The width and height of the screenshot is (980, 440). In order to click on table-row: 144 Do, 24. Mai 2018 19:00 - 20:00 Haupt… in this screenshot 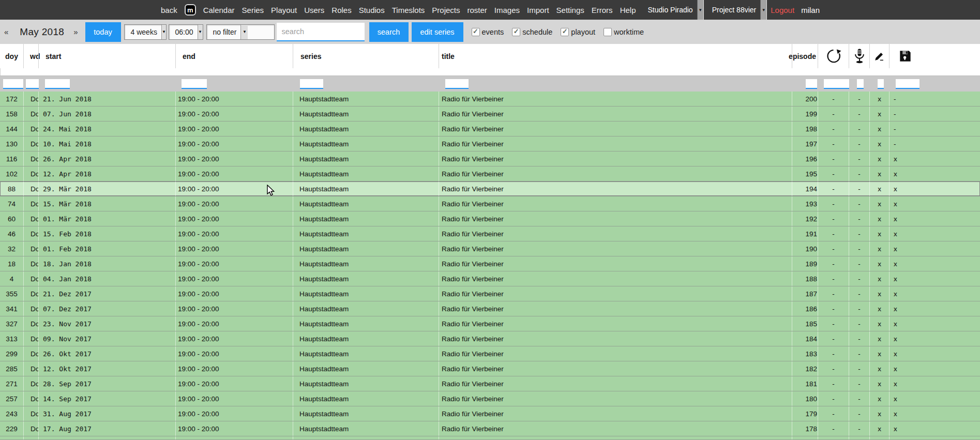, I will do `click(490, 129)`.